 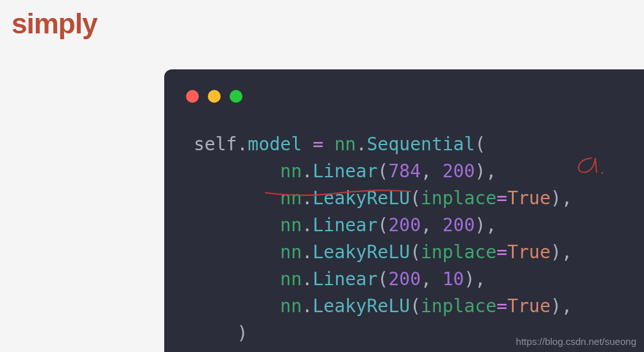 I want to click on code-token: Sequential, so click(x=421, y=144).